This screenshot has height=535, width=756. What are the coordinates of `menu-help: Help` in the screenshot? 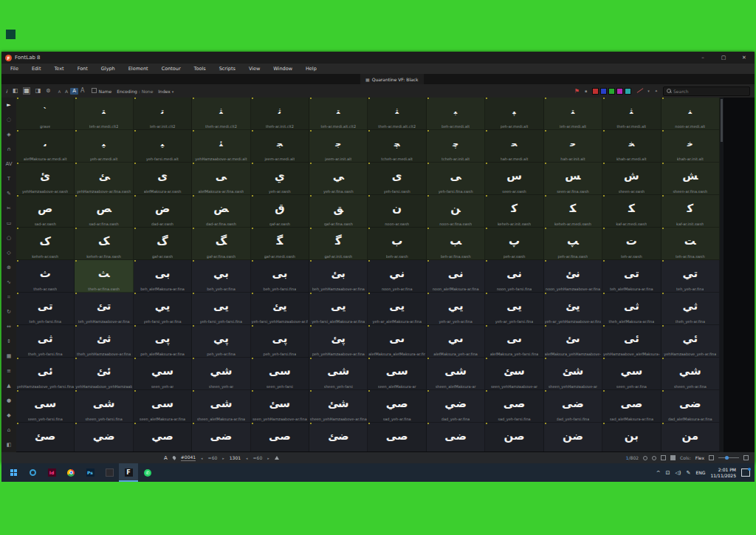 It's located at (312, 69).